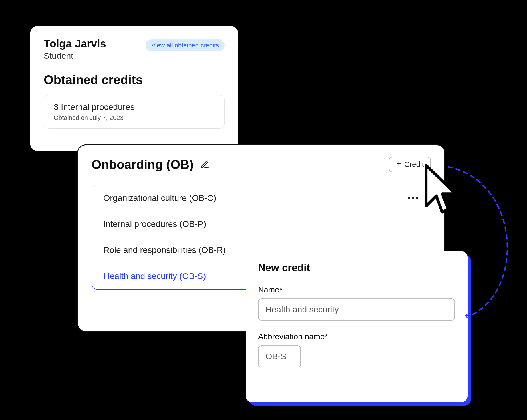  I want to click on onboarding-title: Onboarding (OB), so click(143, 165).